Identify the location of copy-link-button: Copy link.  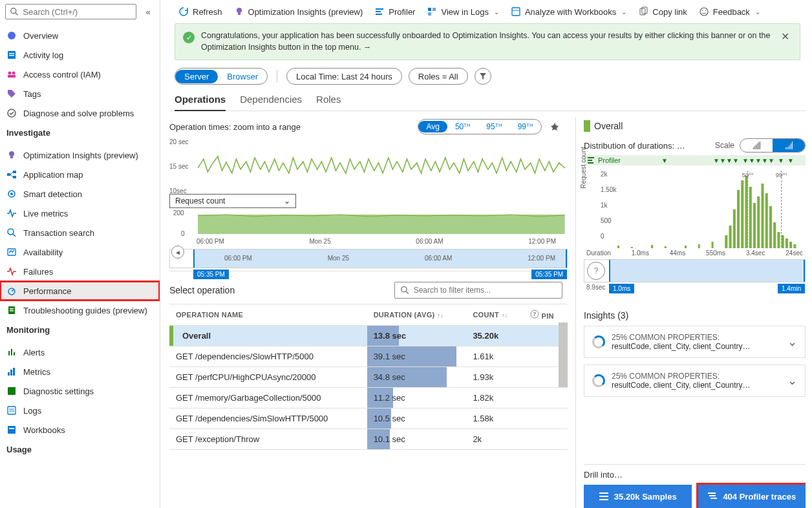
(662, 12).